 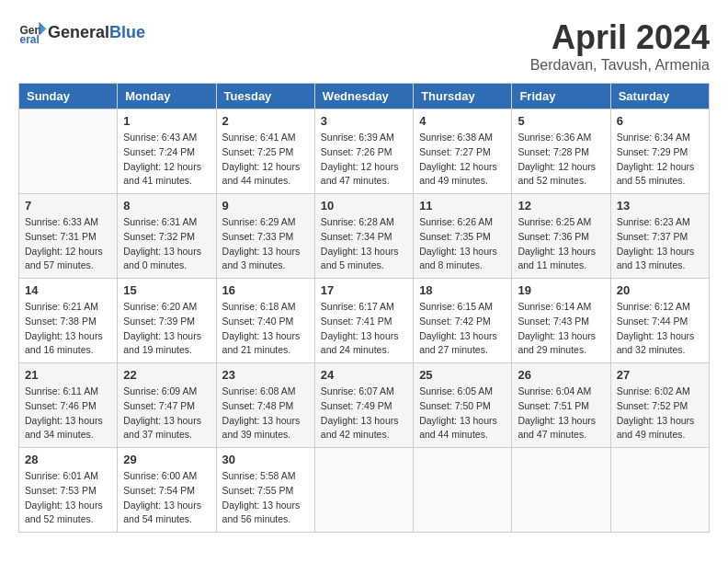 I want to click on day-info: Sunrise: 6:00 AM Sunset: 7:54 PM Dayligh…, so click(x=166, y=499).